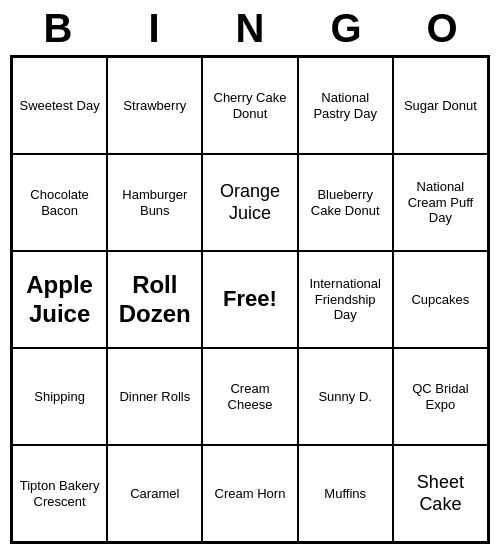 The width and height of the screenshot is (500, 544). What do you see at coordinates (250, 494) in the screenshot?
I see `cell-r4-c2: Cream Horn` at bounding box center [250, 494].